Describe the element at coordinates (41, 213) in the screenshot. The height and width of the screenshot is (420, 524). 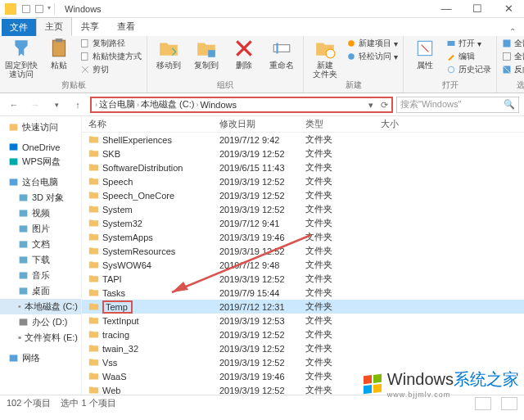
I see `sidebar-item: 视频` at that location.